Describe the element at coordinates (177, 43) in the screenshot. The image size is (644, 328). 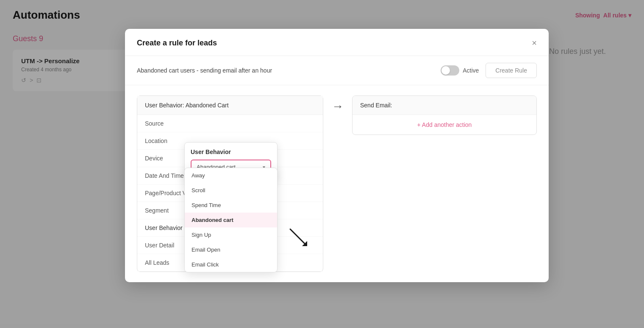
I see `modal-title: Create a rule for leads` at that location.